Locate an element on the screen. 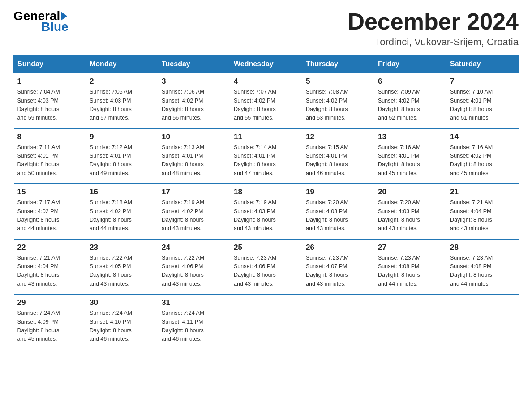 This screenshot has height=411, width=532. location-subtitle: Tordinci, Vukovar-Srijem, Croatia is located at coordinates (433, 42).